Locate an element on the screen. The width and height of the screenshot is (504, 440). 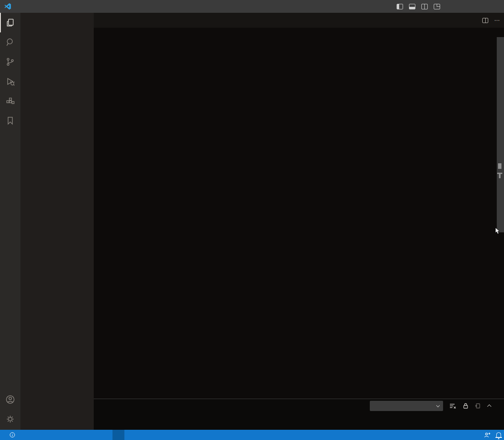
search-icon is located at coordinates (10, 42).